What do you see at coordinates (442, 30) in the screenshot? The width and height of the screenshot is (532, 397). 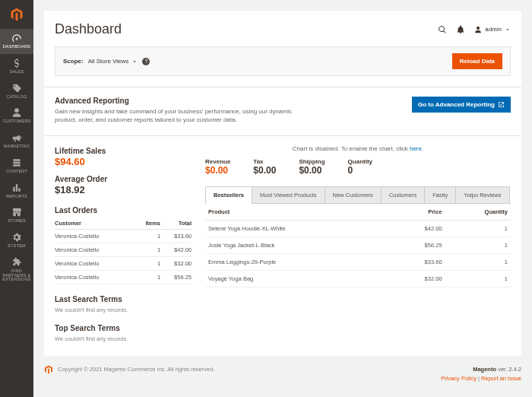 I see `search-icon` at bounding box center [442, 30].